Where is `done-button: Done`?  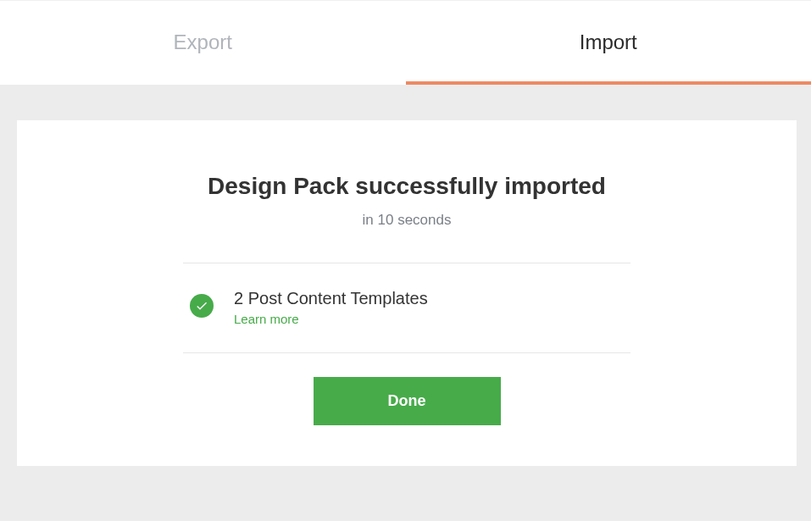 done-button: Done is located at coordinates (407, 402).